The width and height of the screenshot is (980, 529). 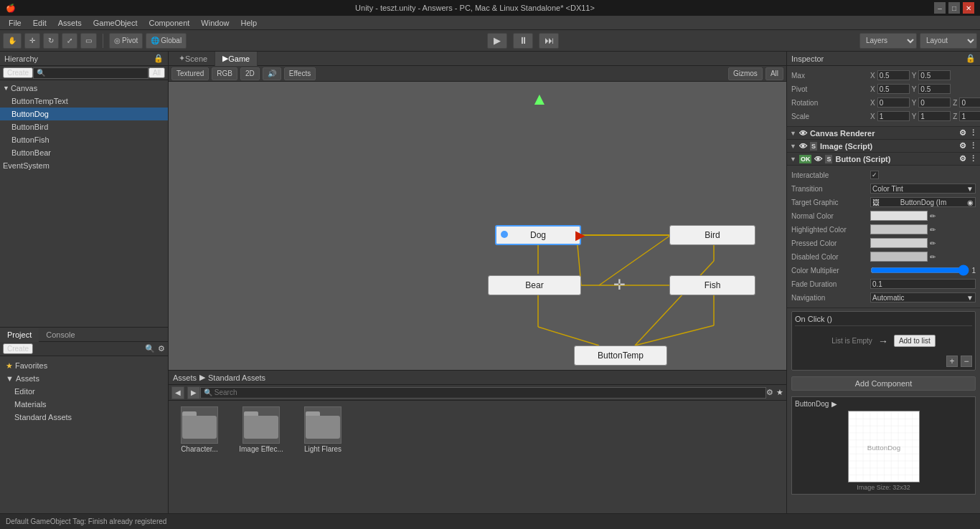 What do you see at coordinates (934, 103) in the screenshot?
I see `rot-y-input` at bounding box center [934, 103].